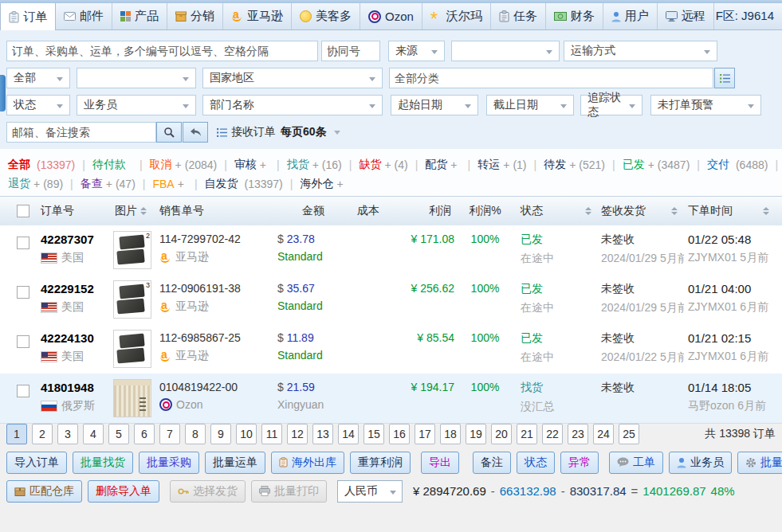  I want to click on page-button: 20, so click(501, 434).